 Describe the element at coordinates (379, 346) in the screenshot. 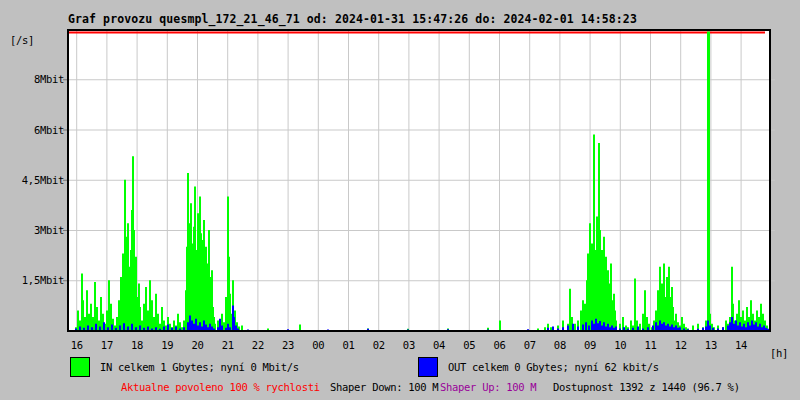

I see `x-axis-tick-label: 02` at that location.